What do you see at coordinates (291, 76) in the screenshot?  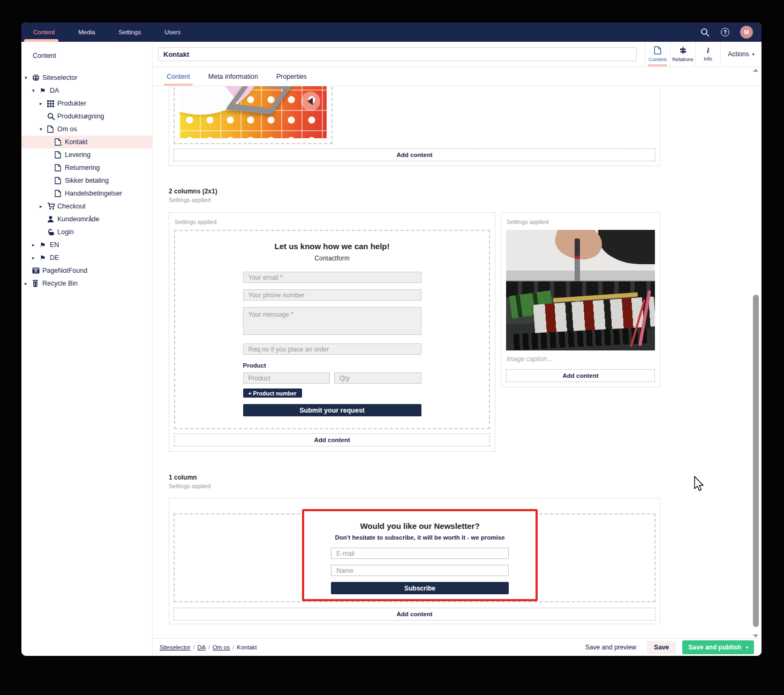 I see `tab-properties: Properties` at bounding box center [291, 76].